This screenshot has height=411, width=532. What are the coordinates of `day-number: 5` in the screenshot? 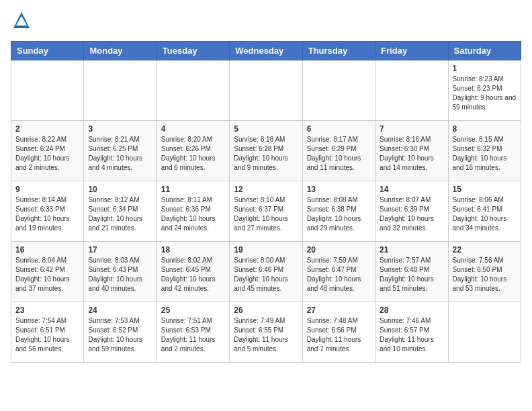 It's located at (266, 129).